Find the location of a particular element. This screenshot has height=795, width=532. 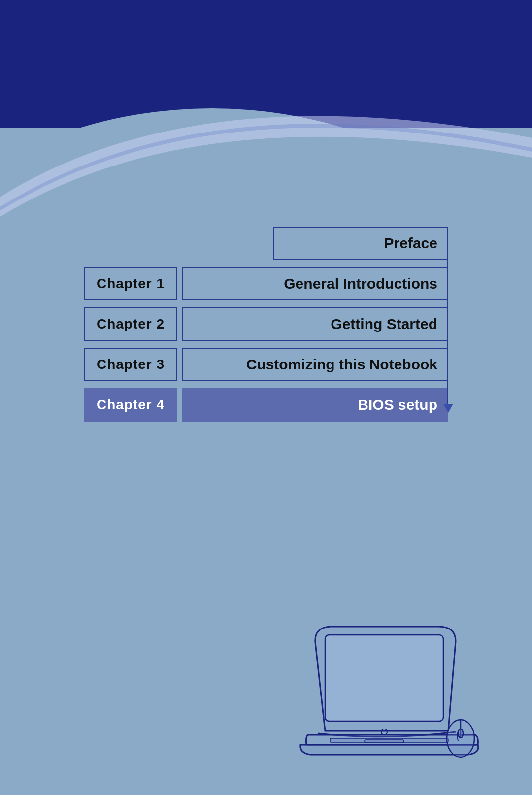

chapter-row-1: Chapter 1 General Introductions is located at coordinates (266, 284).